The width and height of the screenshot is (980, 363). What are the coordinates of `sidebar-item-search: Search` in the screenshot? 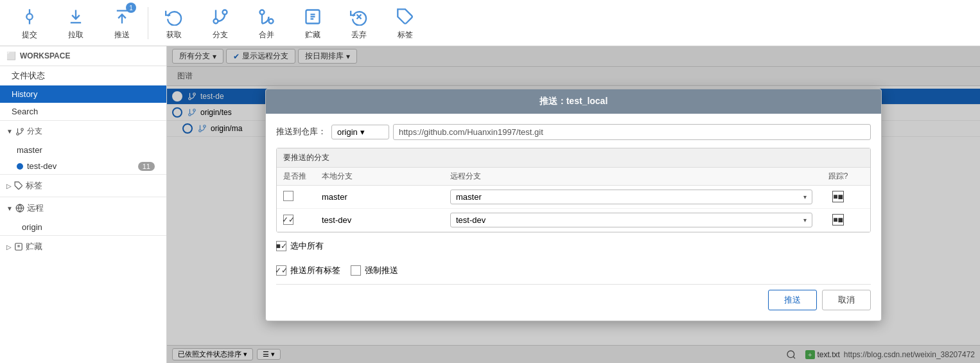 It's located at (83, 112).